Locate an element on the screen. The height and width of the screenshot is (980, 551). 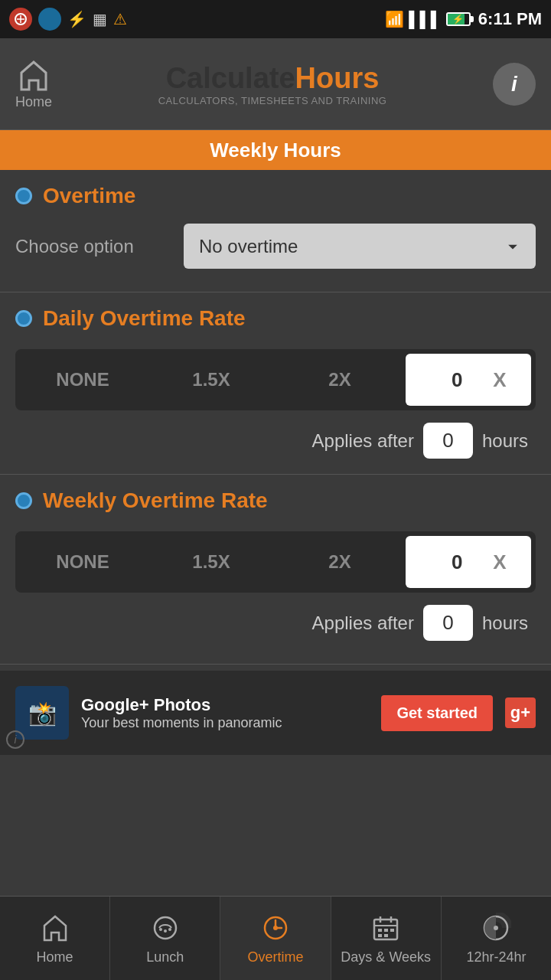
bottom-nav: Home Lunch Overtime is located at coordinates (276, 938).